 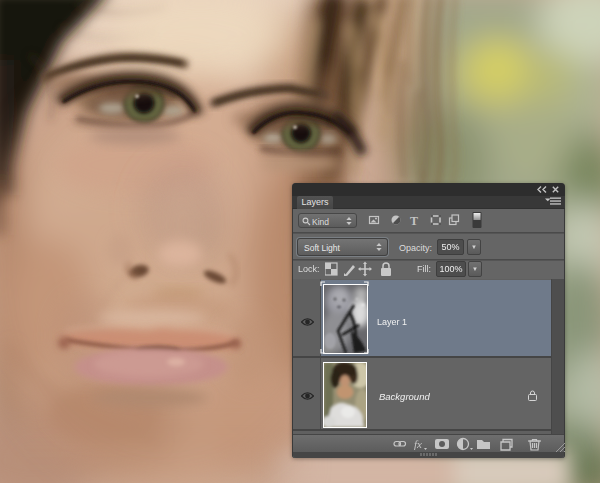 What do you see at coordinates (418, 444) in the screenshot?
I see `svg-text: fx` at bounding box center [418, 444].